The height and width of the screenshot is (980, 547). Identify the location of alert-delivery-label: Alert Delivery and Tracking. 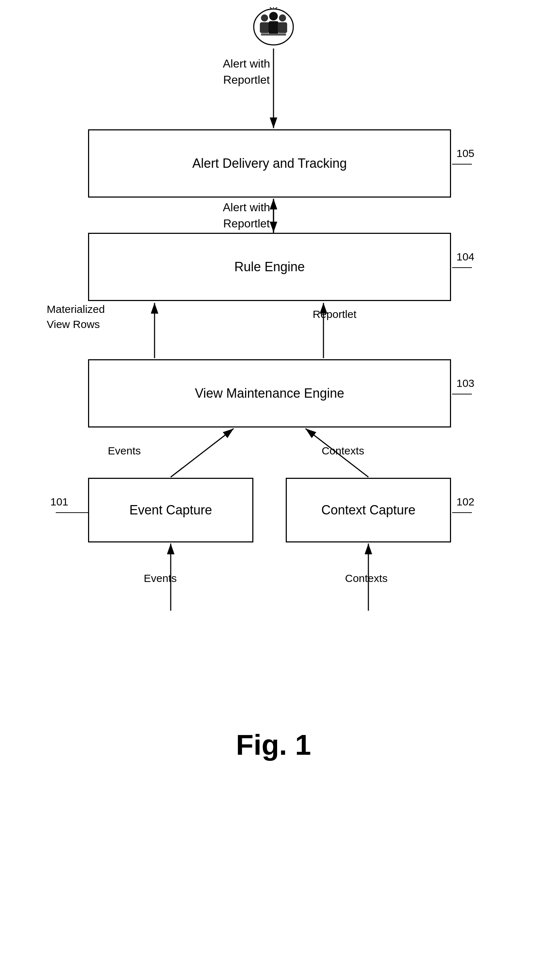
(270, 164).